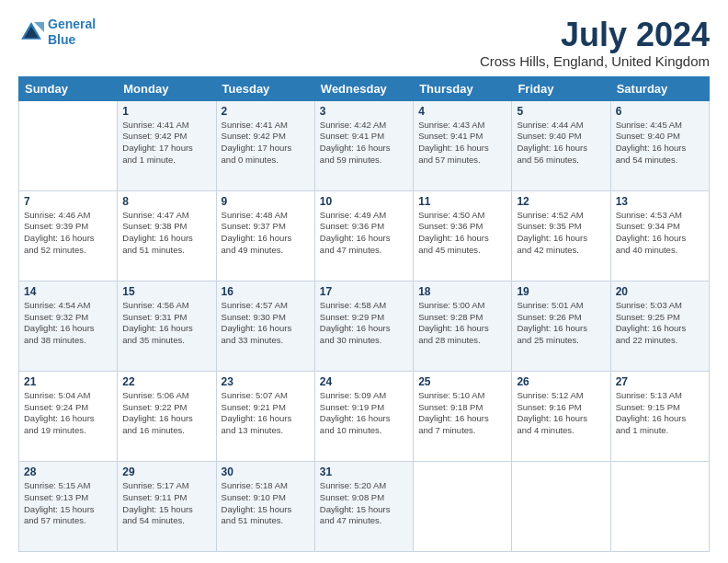 This screenshot has width=728, height=563. Describe the element at coordinates (561, 416) in the screenshot. I see `calendar-cell: 26Sunrise: 5:12 AM Sunset: 9:16 PM Dayli…` at that location.